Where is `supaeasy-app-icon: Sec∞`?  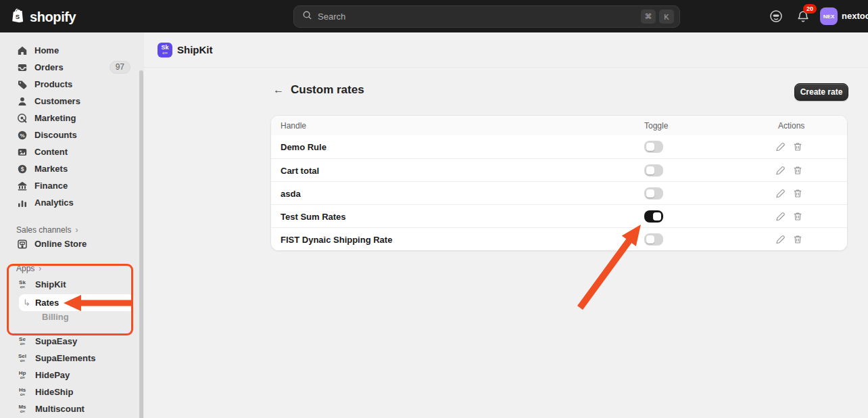 supaeasy-app-icon: Sec∞ is located at coordinates (22, 342).